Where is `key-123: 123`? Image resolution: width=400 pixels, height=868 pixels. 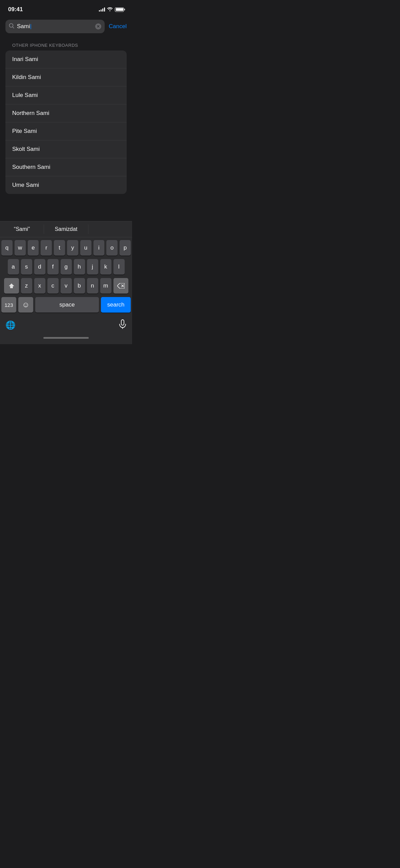
key-123: 123 is located at coordinates (9, 305).